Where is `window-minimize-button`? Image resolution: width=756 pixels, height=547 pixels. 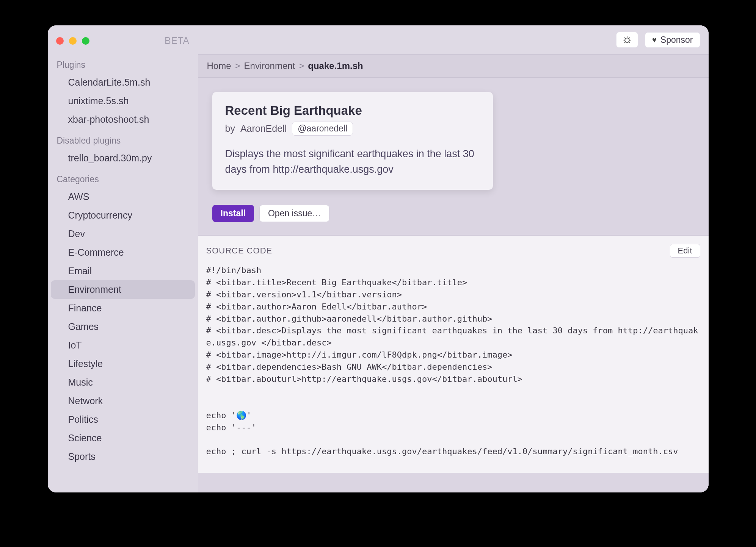
window-minimize-button is located at coordinates (73, 41).